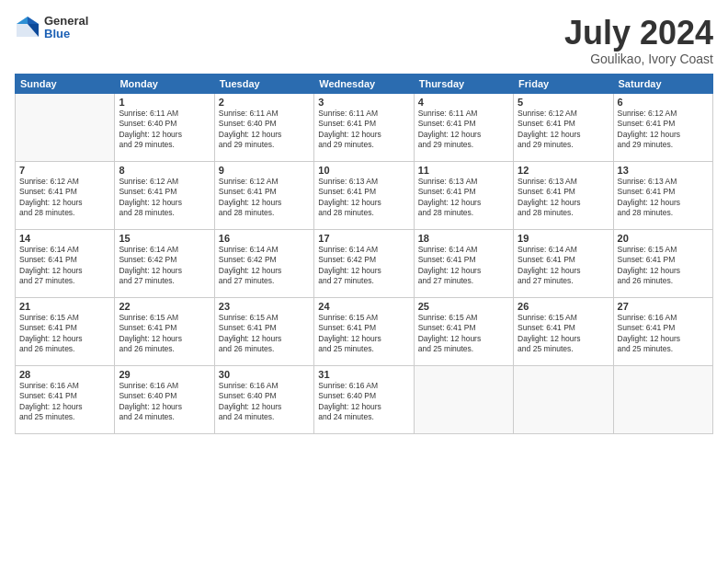 The width and height of the screenshot is (728, 563). I want to click on table-row: 5Sunrise: 6:12 AMSunset: 6:41 PMDaylight…, so click(563, 127).